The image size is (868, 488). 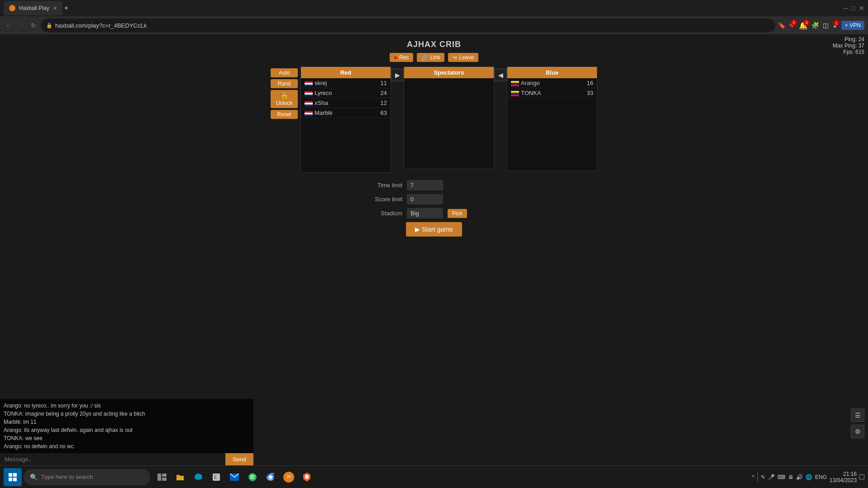 What do you see at coordinates (13, 477) in the screenshot?
I see `start-button` at bounding box center [13, 477].